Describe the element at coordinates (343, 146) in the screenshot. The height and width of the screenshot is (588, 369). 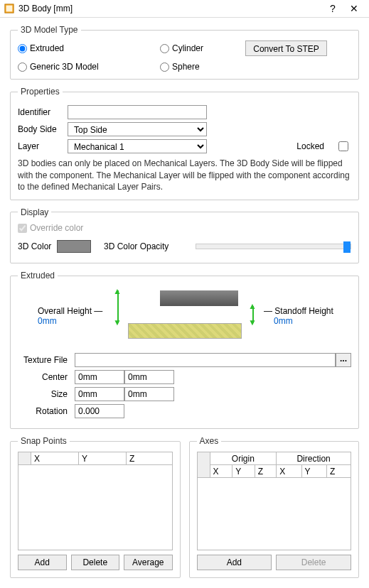
I see `locked-checkbox` at that location.